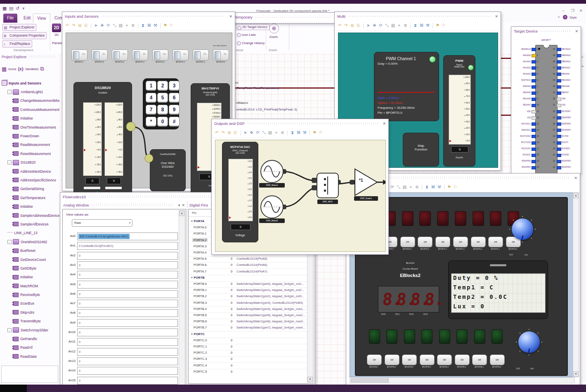  What do you see at coordinates (292, 133) in the screenshot?
I see `chart-icon: ⧗` at bounding box center [292, 133].